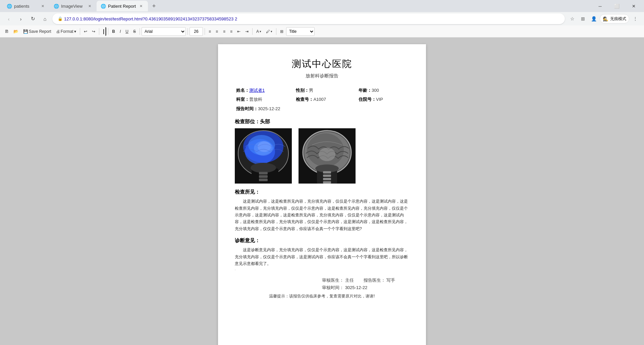 The height and width of the screenshot is (345, 644). What do you see at coordinates (86, 31) in the screenshot?
I see `undo-button: ↩` at bounding box center [86, 31].